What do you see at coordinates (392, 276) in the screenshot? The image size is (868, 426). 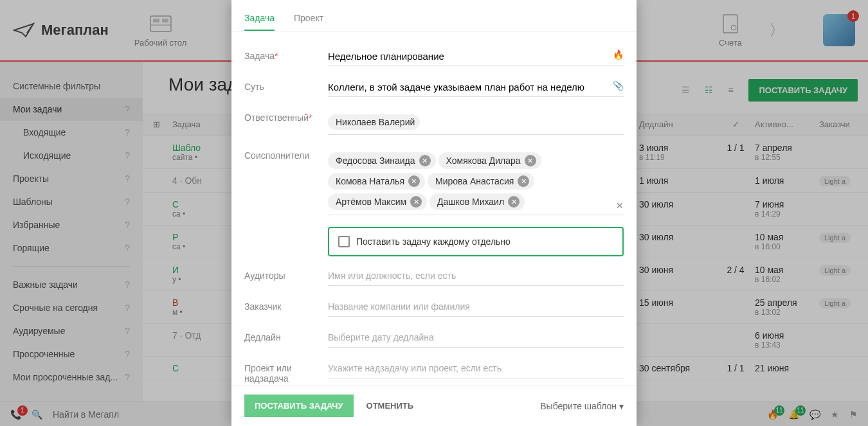 I see `auditors-input: Имя или должность, если есть` at bounding box center [392, 276].